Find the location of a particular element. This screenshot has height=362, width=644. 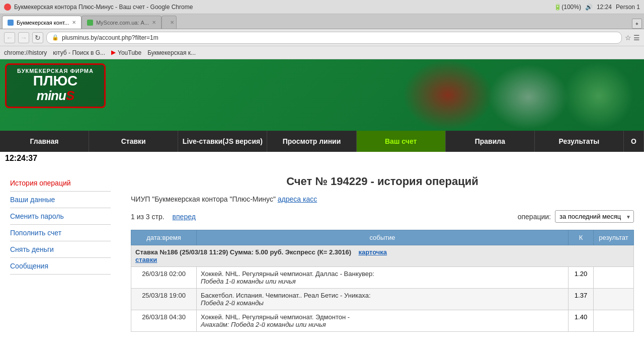

logo-sub-text: minuS is located at coordinates (55, 96).